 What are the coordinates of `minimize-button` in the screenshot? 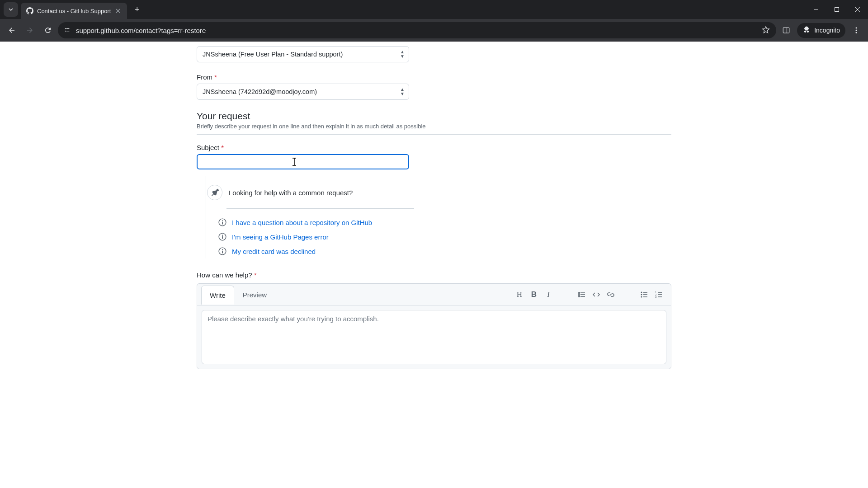 It's located at (816, 9).